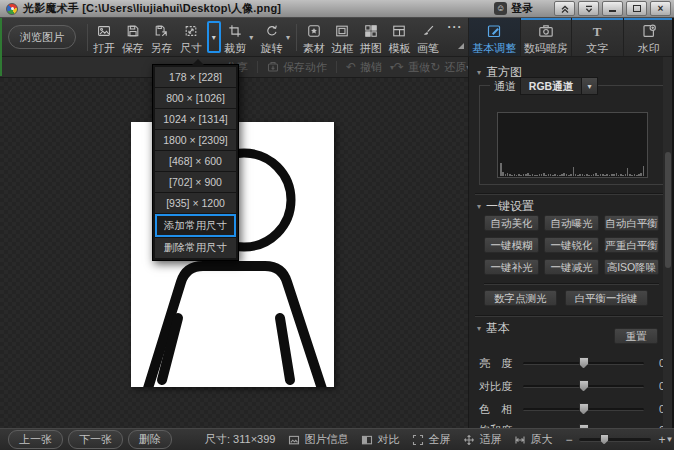  Describe the element at coordinates (606, 298) in the screenshot. I see `white-balance-one-touch-button: 白平衡一指键` at that location.